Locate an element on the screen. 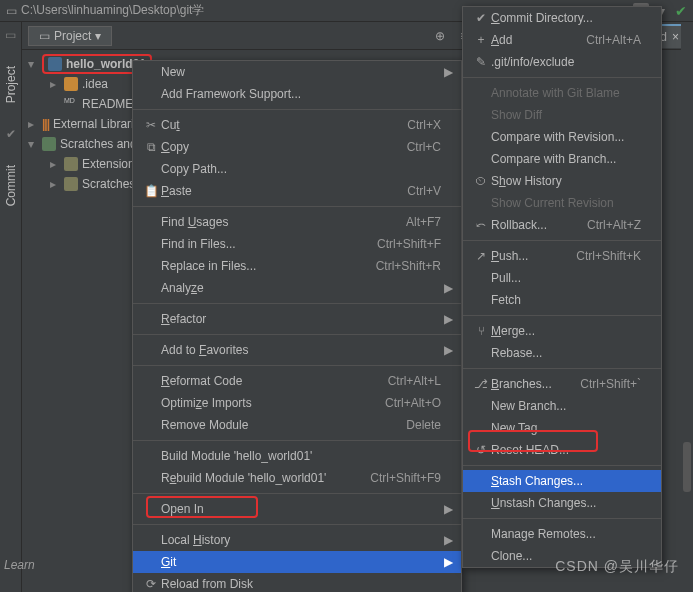 The image size is (693, 592). menu-label: Rollback... is located at coordinates (539, 225).